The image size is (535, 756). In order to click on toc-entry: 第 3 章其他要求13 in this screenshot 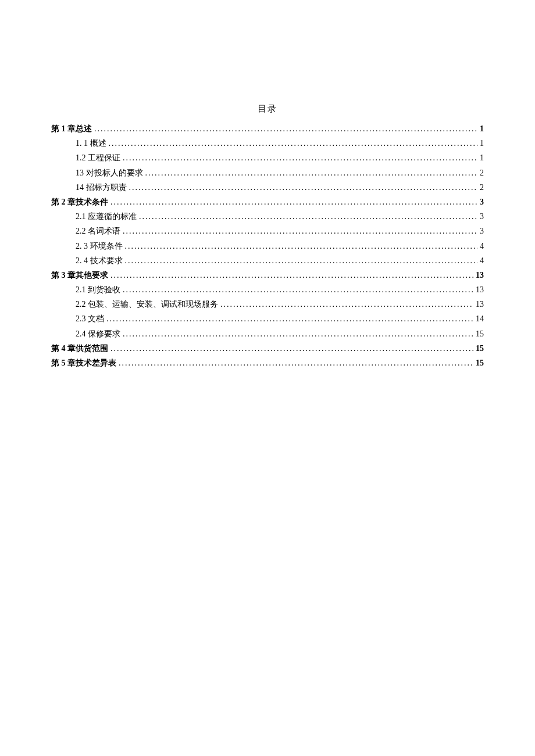, I will do `click(268, 275)`.